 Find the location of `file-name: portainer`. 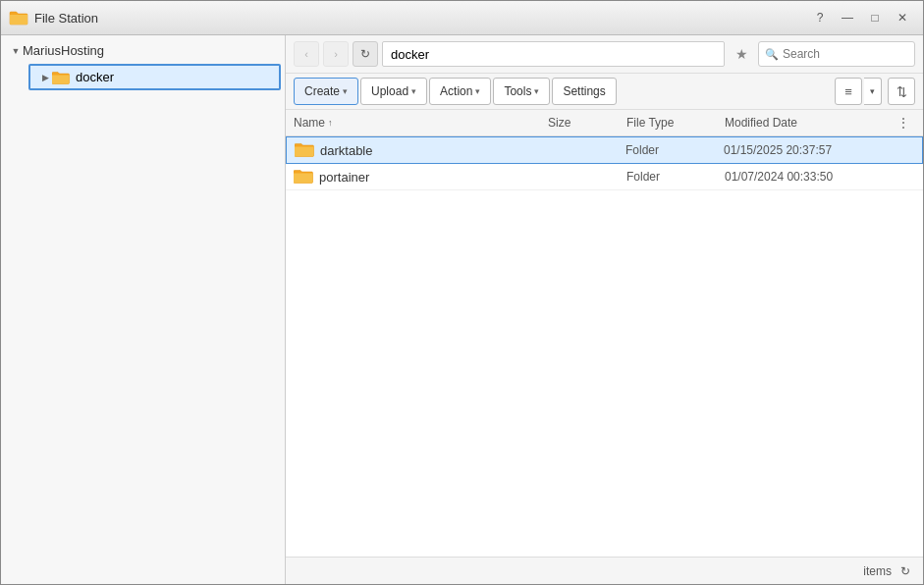

file-name: portainer is located at coordinates (344, 177).